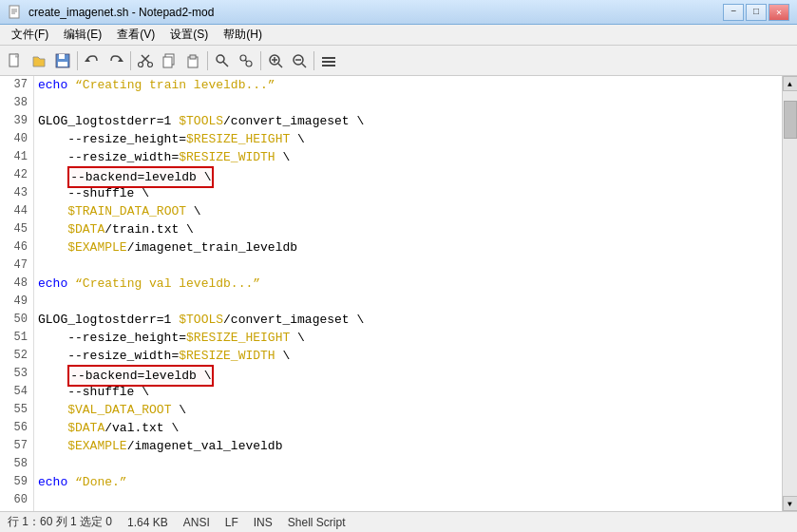 Image resolution: width=797 pixels, height=532 pixels. I want to click on line-number: 43, so click(17, 194).